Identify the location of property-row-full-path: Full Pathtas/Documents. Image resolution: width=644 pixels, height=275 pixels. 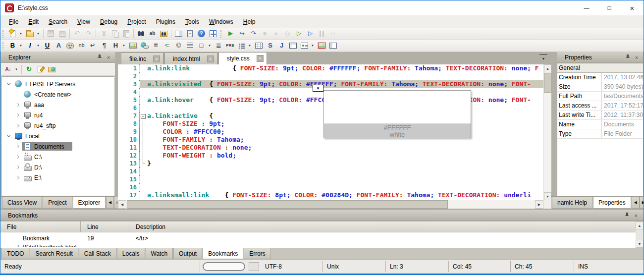
(600, 96).